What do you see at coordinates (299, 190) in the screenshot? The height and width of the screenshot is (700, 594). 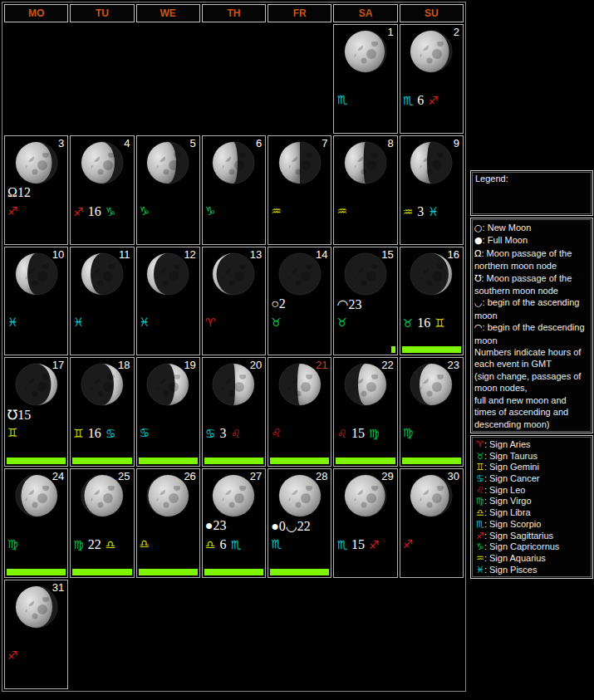 I see `day-cell-7: 7 ♒` at bounding box center [299, 190].